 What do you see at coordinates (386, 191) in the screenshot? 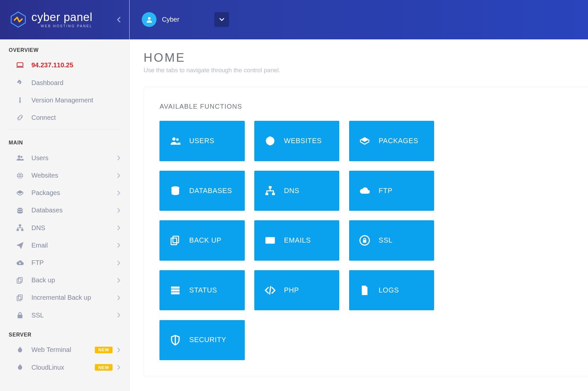
I see `tile-label: FTP` at bounding box center [386, 191].